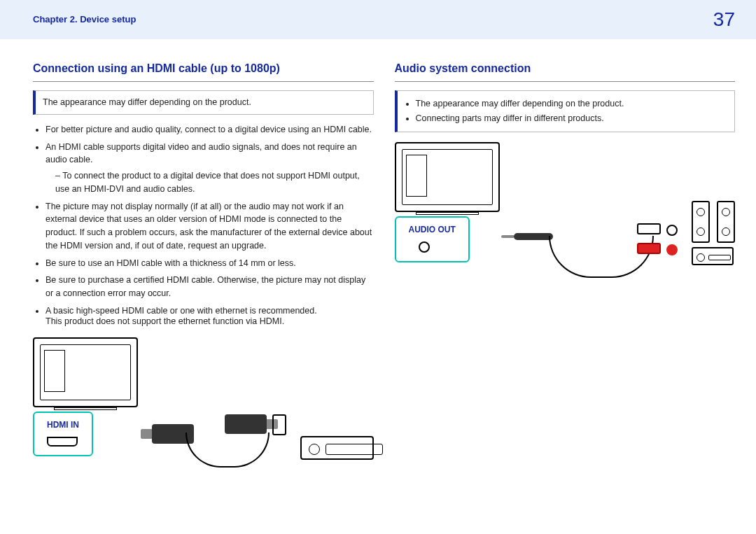 Image resolution: width=756 pixels, height=534 pixels. Describe the element at coordinates (566, 226) in the screenshot. I see `audio-diagram: AUDIO OUT` at that location.